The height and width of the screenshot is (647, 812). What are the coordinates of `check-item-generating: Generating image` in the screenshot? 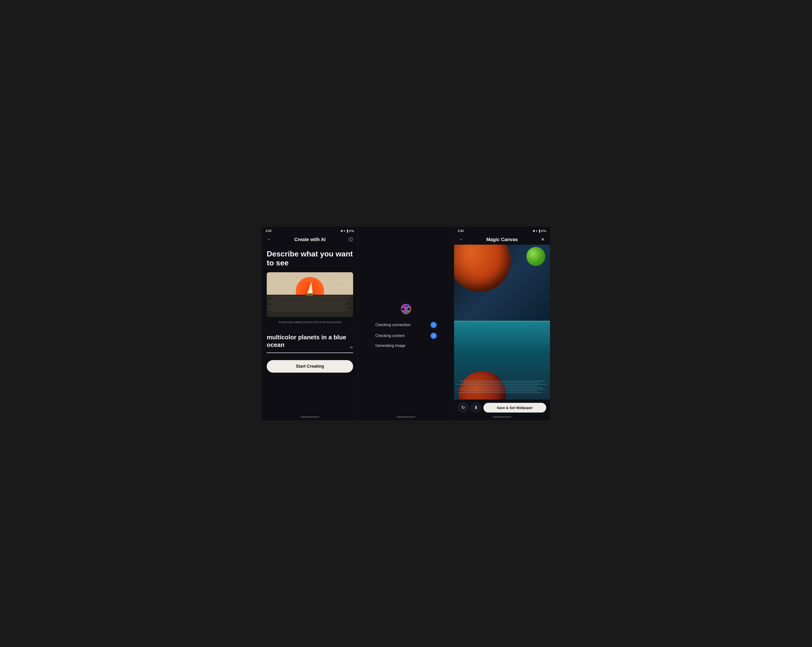 It's located at (406, 346).